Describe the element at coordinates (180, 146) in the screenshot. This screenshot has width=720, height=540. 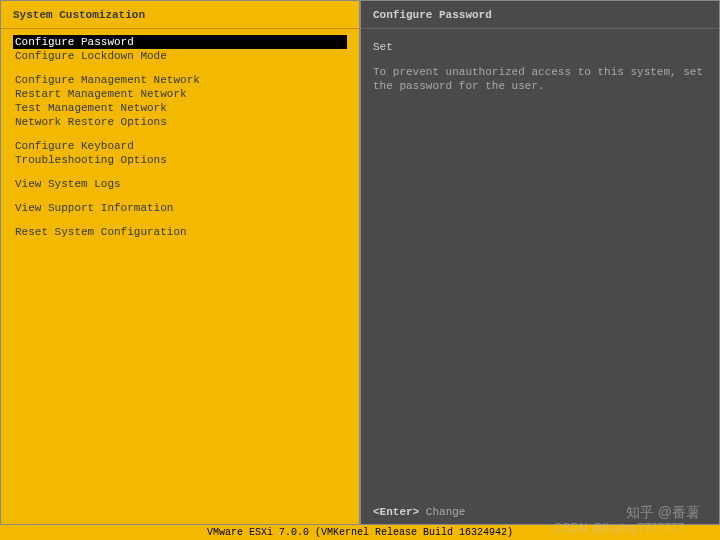
I see `menu-item-configure-keyboard: Configure Keyboard` at that location.